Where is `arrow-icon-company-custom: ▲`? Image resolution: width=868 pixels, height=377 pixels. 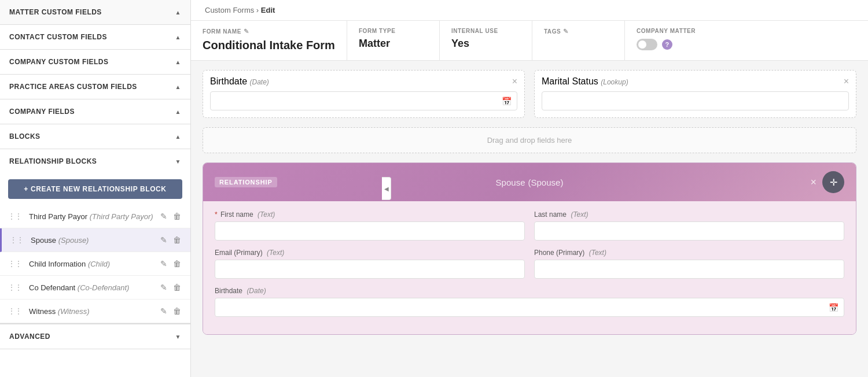
arrow-icon-company-custom: ▲ is located at coordinates (178, 62).